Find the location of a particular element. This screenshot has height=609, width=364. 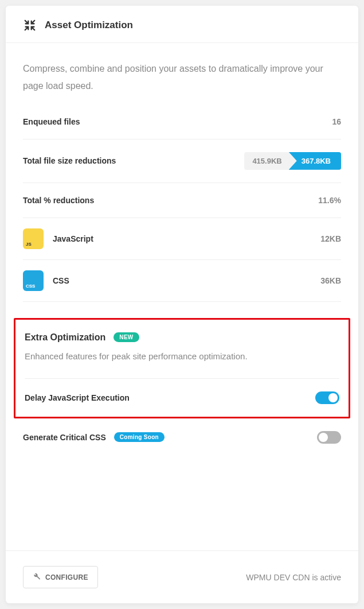

delay-js-row: Delay JavaScript Execution is located at coordinates (182, 397).